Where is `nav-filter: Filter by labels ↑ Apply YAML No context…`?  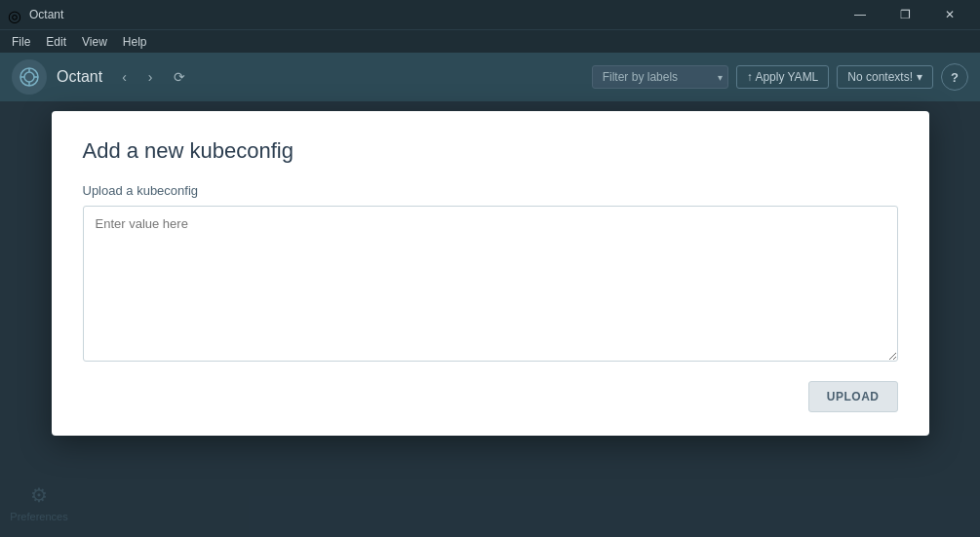
nav-filter: Filter by labels ↑ Apply YAML No context… is located at coordinates (780, 77).